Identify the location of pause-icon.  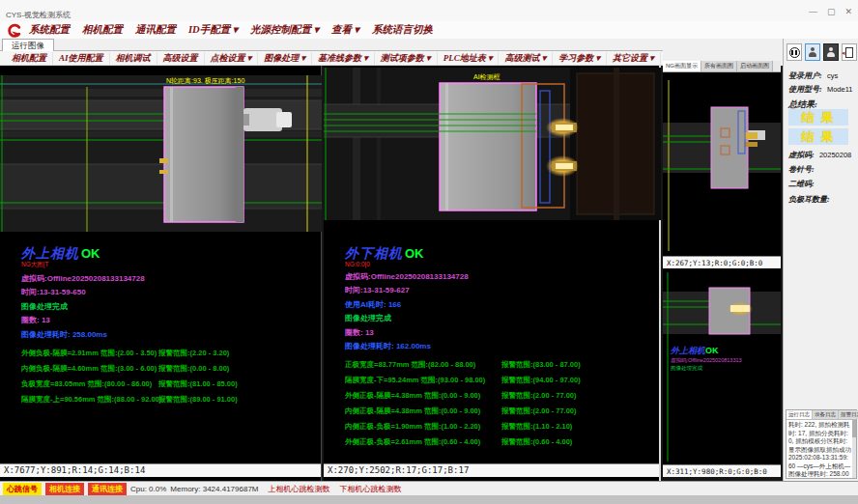
(794, 52).